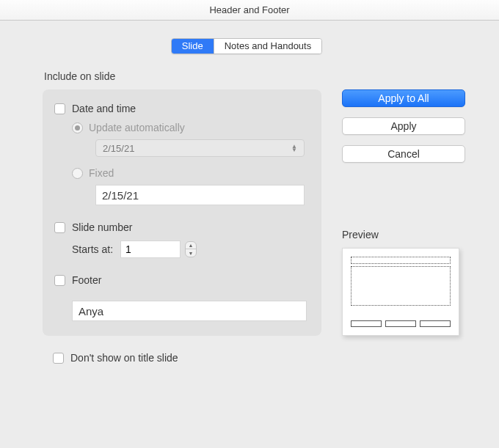 Image resolution: width=499 pixels, height=448 pixels. I want to click on footer-checkbox, so click(60, 280).